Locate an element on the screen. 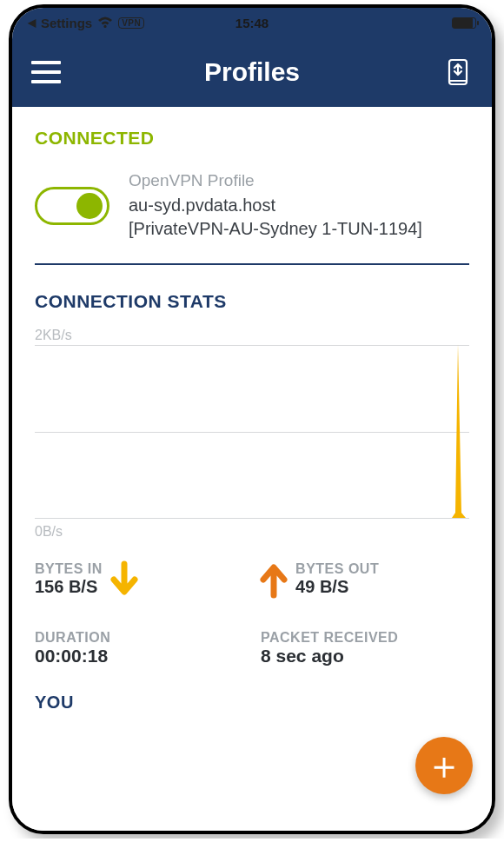  duration-label: DURATION is located at coordinates (130, 638).